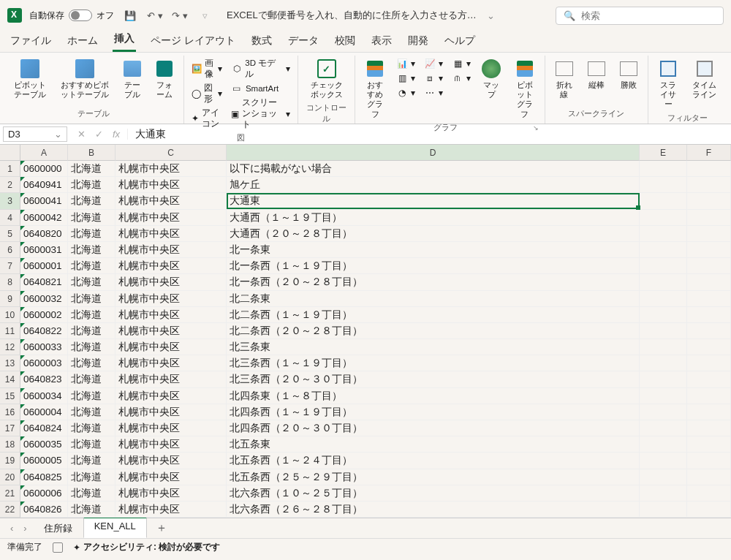  What do you see at coordinates (433, 444) in the screenshot?
I see `cell: 北五条東` at bounding box center [433, 444].